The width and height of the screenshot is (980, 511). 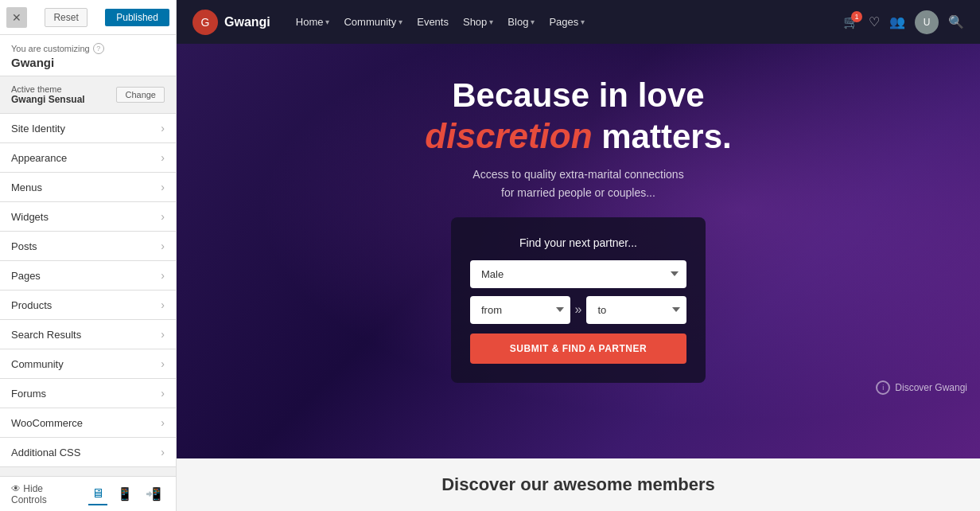 I want to click on age-row: from » to, so click(x=578, y=310).